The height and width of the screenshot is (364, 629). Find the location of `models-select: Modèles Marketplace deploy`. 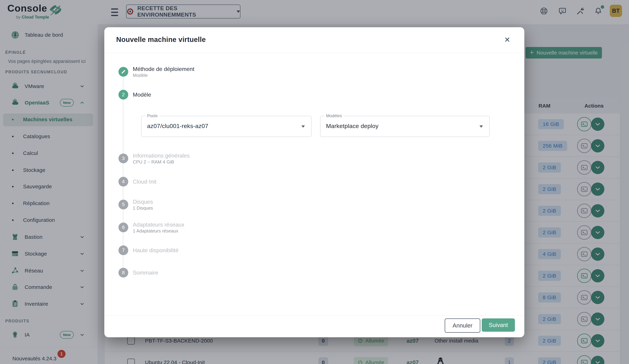

models-select: Modèles Marketplace deploy is located at coordinates (405, 126).